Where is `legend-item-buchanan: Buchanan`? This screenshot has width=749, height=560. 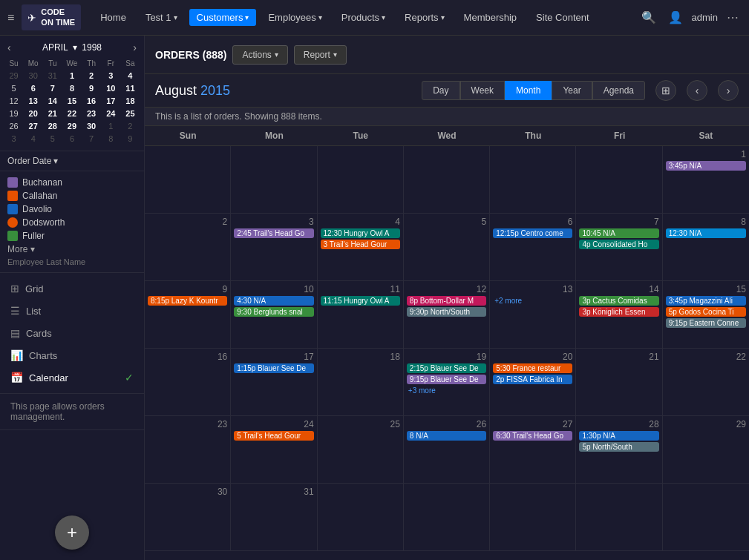 legend-item-buchanan: Buchanan is located at coordinates (72, 182).